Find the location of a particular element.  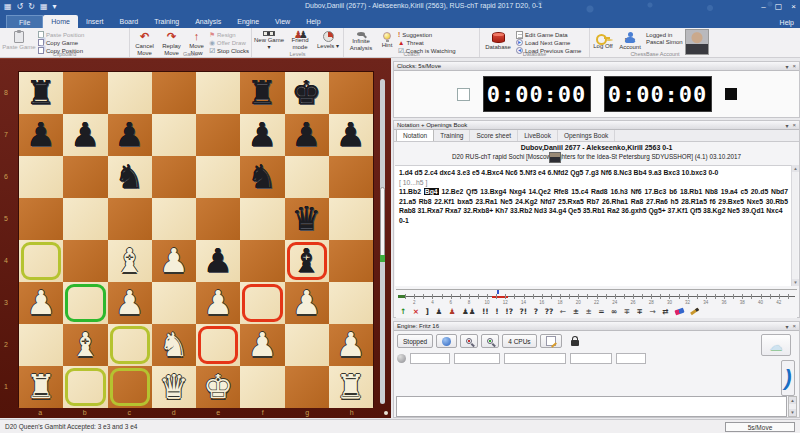

board-square-d4: ♟ is located at coordinates (174, 261).